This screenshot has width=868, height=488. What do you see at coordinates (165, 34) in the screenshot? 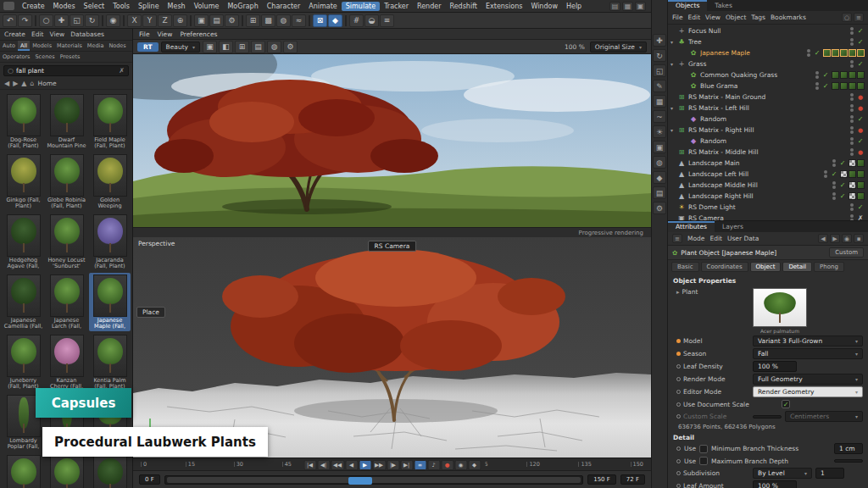
I see `menu-item: View` at bounding box center [165, 34].